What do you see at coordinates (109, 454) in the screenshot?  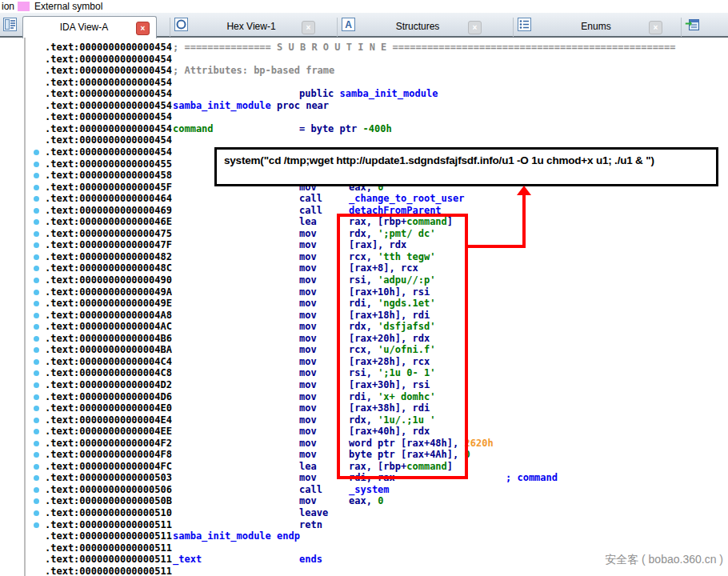 I see `asm-address: .text:00000000000004F8` at bounding box center [109, 454].